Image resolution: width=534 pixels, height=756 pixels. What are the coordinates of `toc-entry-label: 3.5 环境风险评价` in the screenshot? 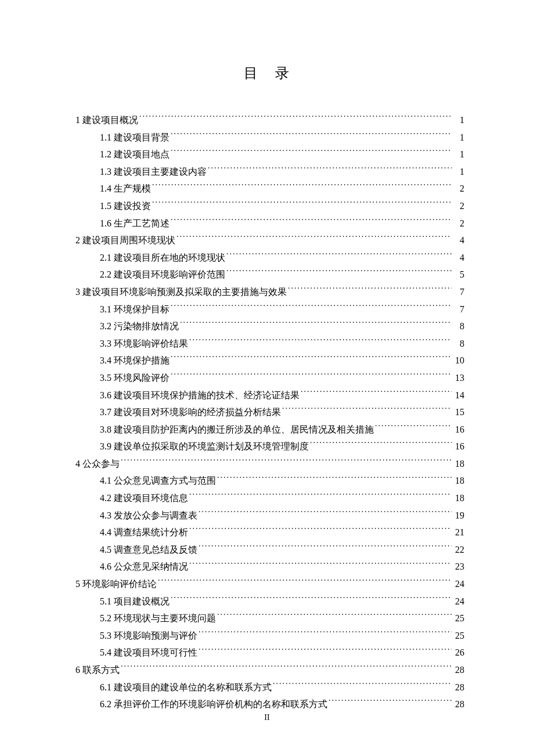 It's located at (135, 378).